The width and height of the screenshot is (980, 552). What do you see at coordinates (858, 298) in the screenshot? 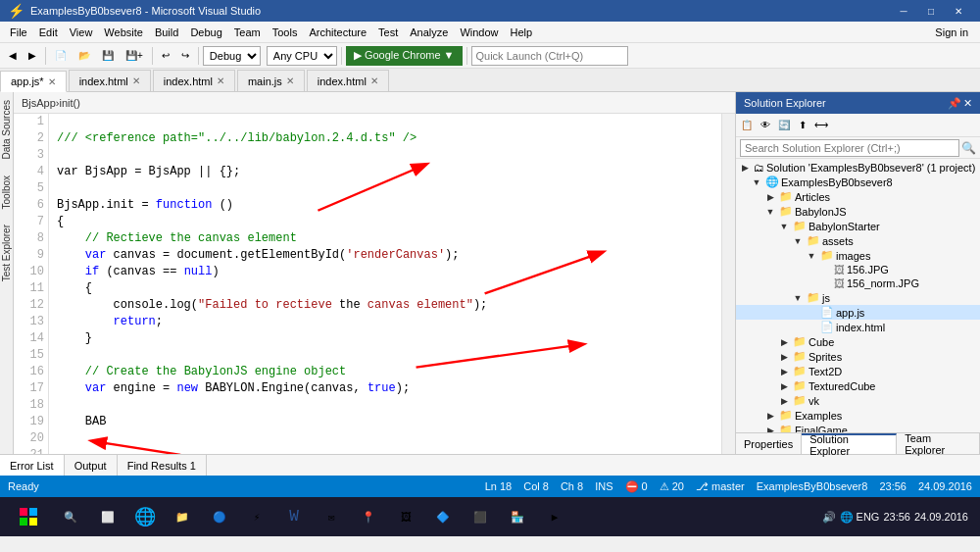
I see `tree-js: ▼ 📁 js` at bounding box center [858, 298].